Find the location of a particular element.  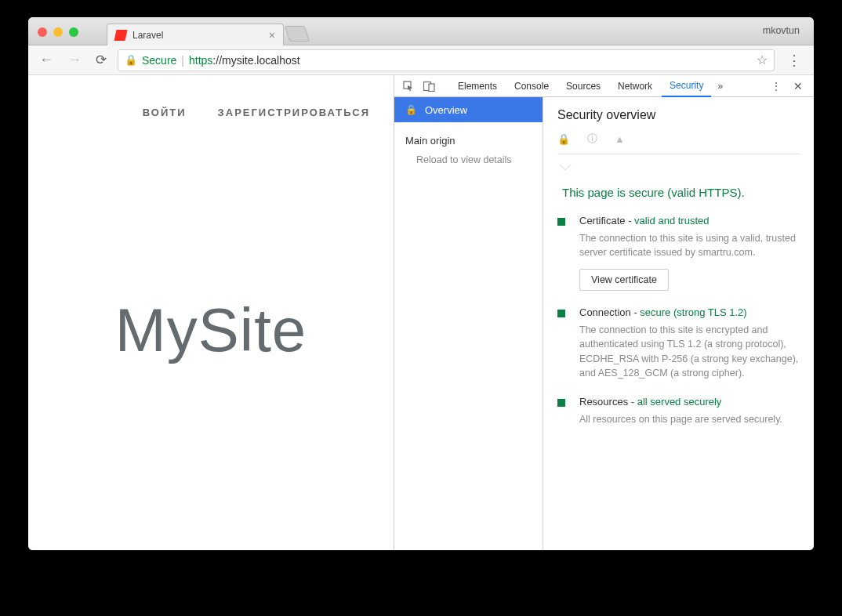

nav-login-link: ВОЙТИ is located at coordinates (165, 113).